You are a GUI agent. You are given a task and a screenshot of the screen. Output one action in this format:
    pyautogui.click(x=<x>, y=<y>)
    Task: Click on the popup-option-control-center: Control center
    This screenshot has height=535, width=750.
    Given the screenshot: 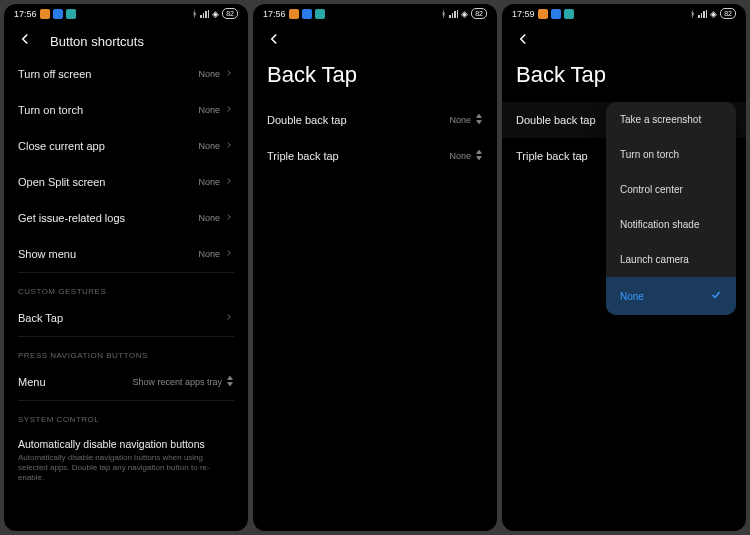 What is the action you would take?
    pyautogui.click(x=671, y=190)
    